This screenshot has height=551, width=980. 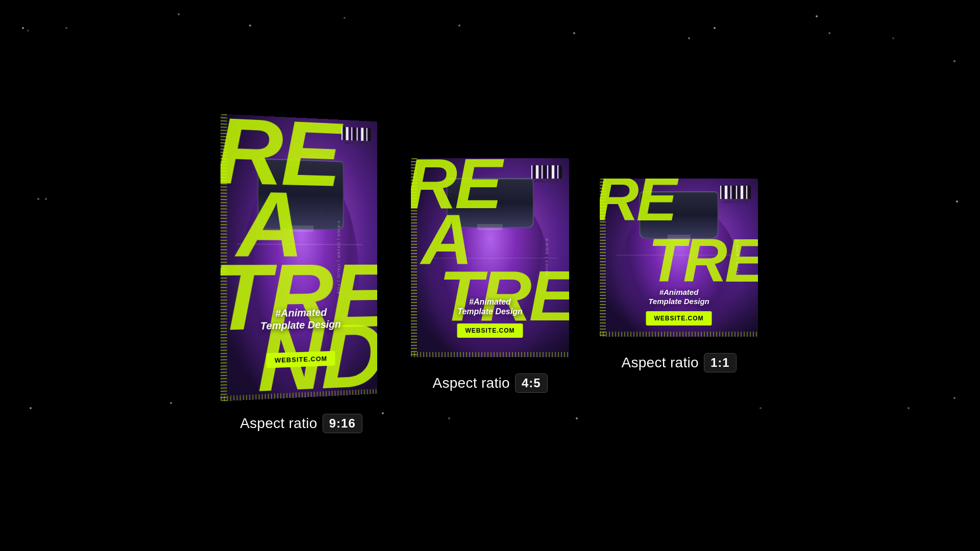 What do you see at coordinates (301, 423) in the screenshot?
I see `aspect-label-916: Aspect ratio 9:16` at bounding box center [301, 423].